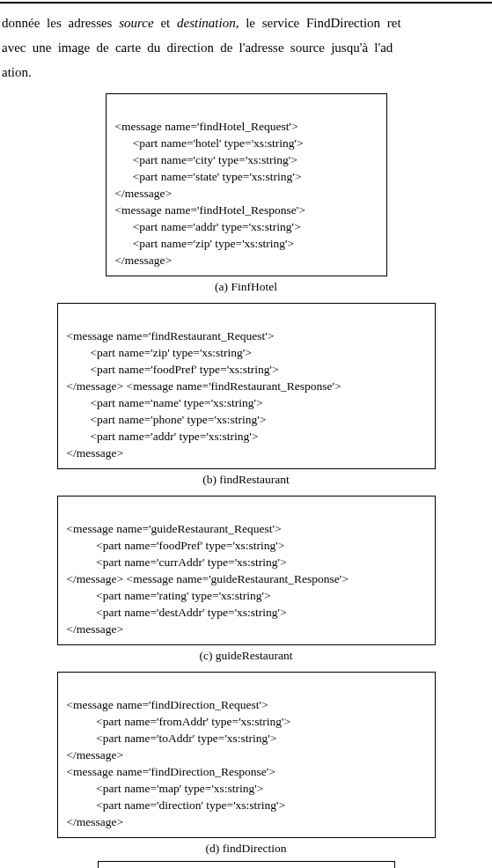  I want to click on text: , le service FindDirection ret, so click(319, 23).